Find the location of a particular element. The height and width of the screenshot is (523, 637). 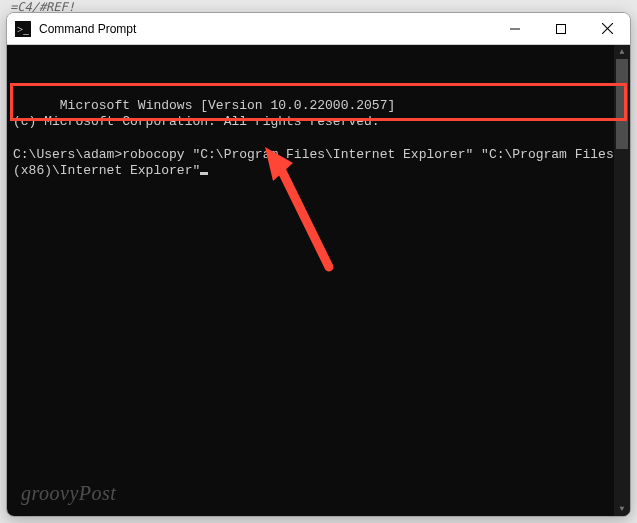

terminal-line: (c) Microsoft Corporation. All rights re… is located at coordinates (196, 122).